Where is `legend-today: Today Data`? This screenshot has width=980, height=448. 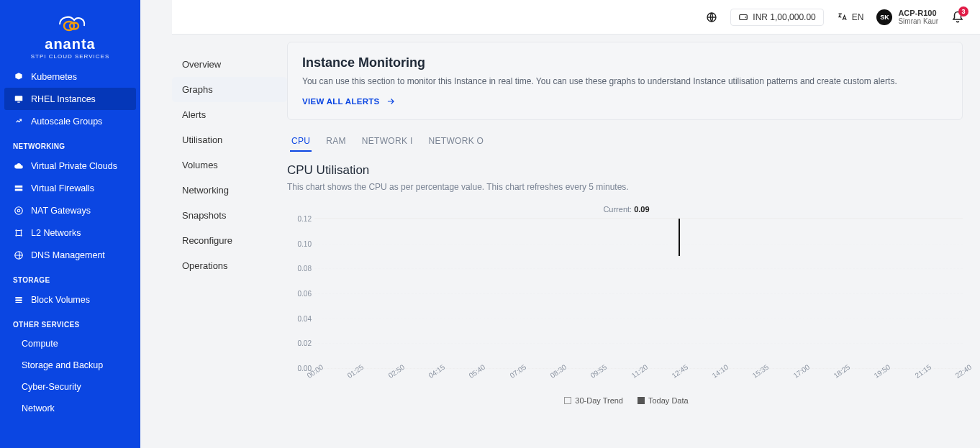
legend-today: Today Data is located at coordinates (663, 401).